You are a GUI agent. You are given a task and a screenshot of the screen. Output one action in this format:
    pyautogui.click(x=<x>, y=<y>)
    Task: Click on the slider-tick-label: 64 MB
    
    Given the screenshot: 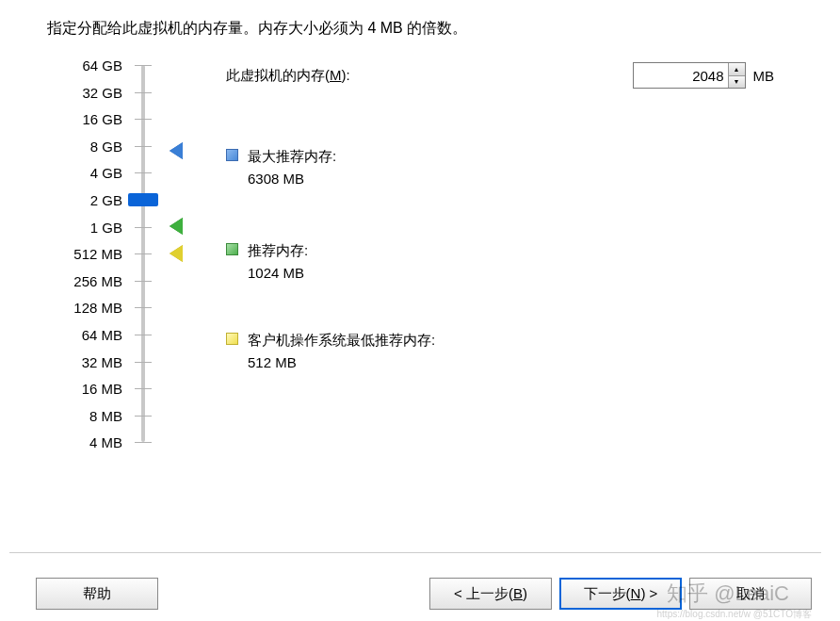 What is the action you would take?
    pyautogui.click(x=102, y=335)
    